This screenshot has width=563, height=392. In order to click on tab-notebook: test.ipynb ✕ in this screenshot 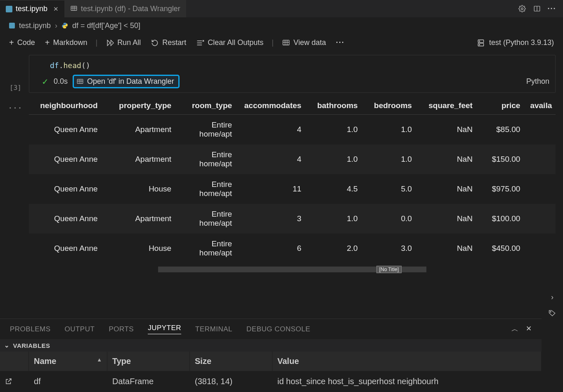, I will do `click(32, 9)`.